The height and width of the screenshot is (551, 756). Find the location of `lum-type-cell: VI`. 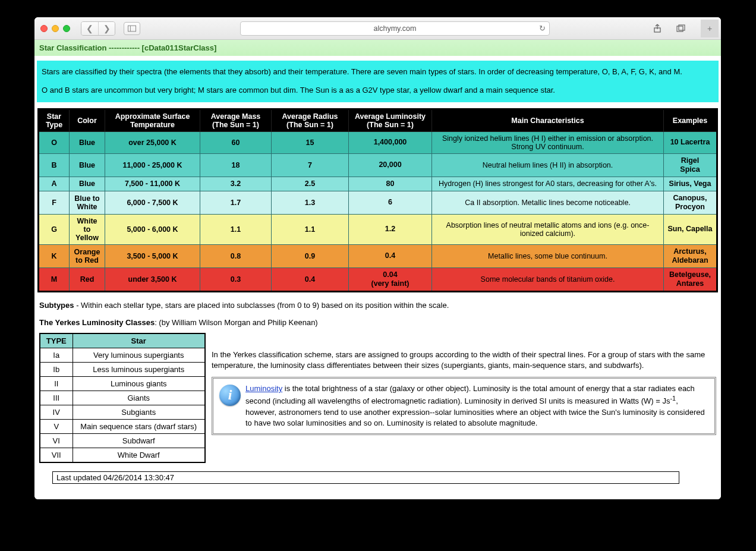

lum-type-cell: VI is located at coordinates (56, 440).